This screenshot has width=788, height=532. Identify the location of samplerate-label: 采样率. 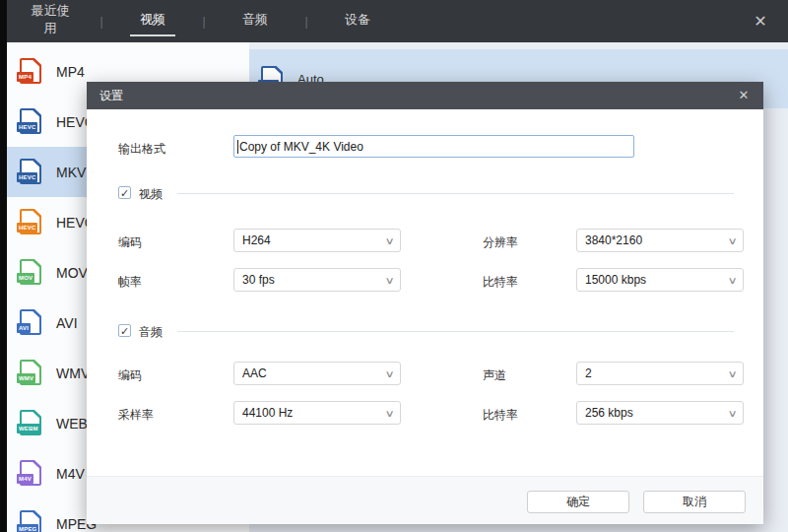
(136, 416).